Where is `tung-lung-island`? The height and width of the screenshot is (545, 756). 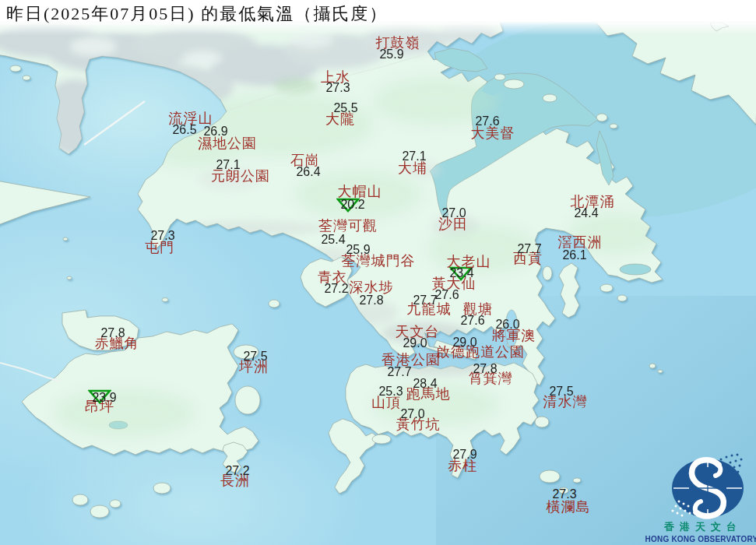
tung-lung-island is located at coordinates (542, 422).